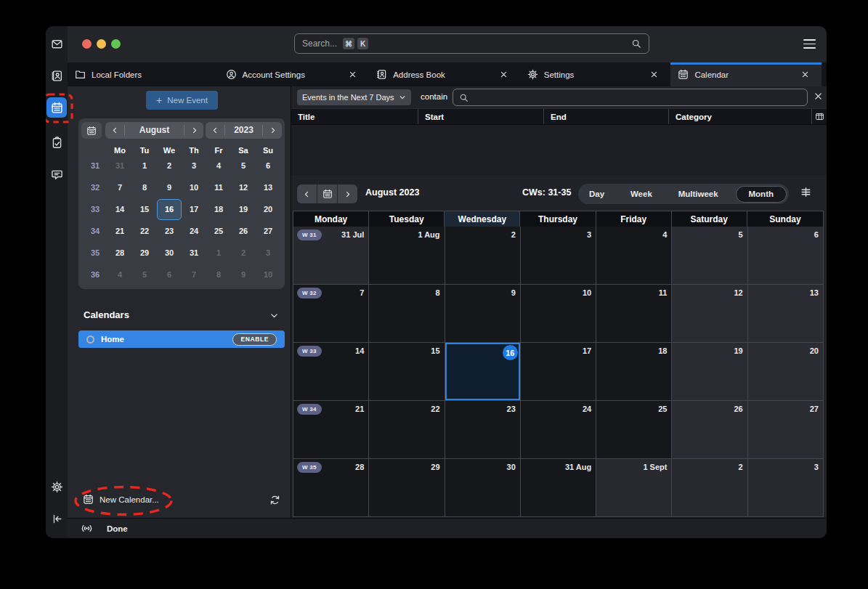  What do you see at coordinates (331, 314) in the screenshot?
I see `day-cell-7: W 327` at bounding box center [331, 314].